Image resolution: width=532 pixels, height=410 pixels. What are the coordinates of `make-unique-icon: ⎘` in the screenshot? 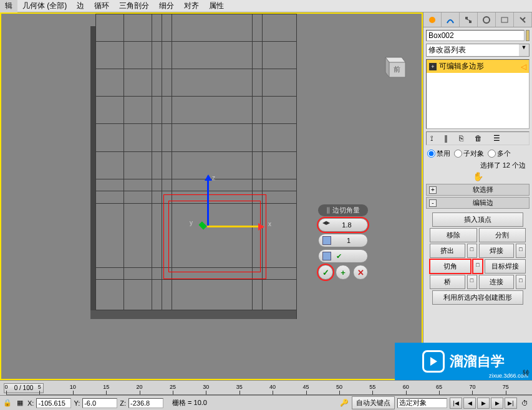 It's located at (462, 138).